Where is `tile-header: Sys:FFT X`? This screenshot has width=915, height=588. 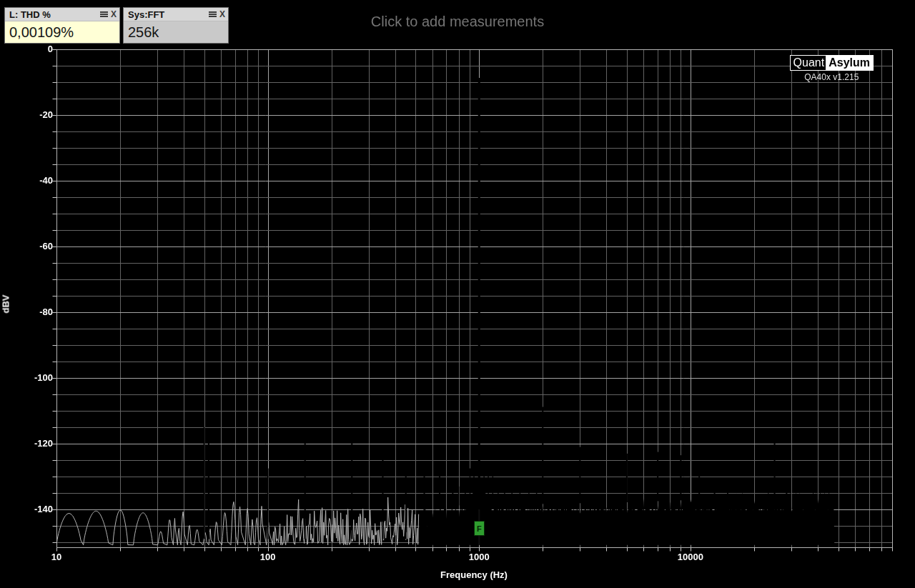 tile-header: Sys:FFT X is located at coordinates (176, 14).